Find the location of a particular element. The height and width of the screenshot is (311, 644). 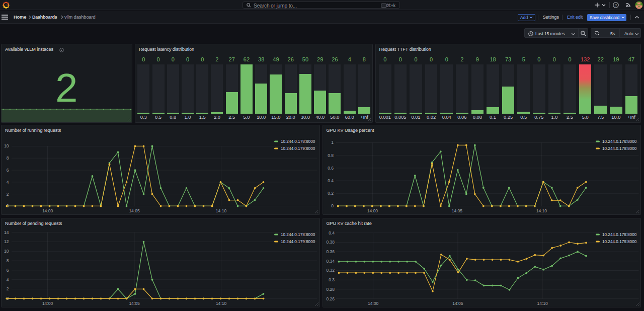

svg-text: 0.8 is located at coordinates (331, 156).